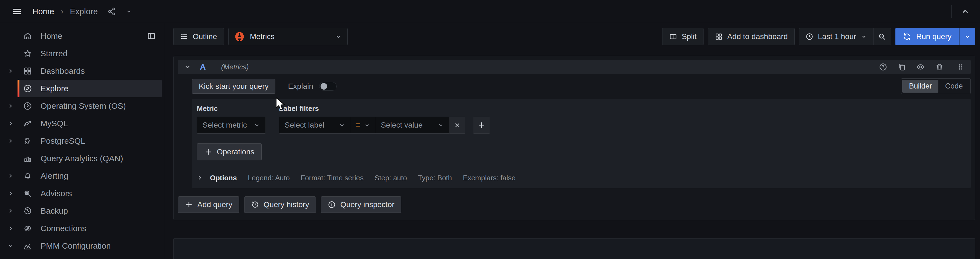  I want to click on sidebar-item-advisors: Advisors, so click(90, 193).